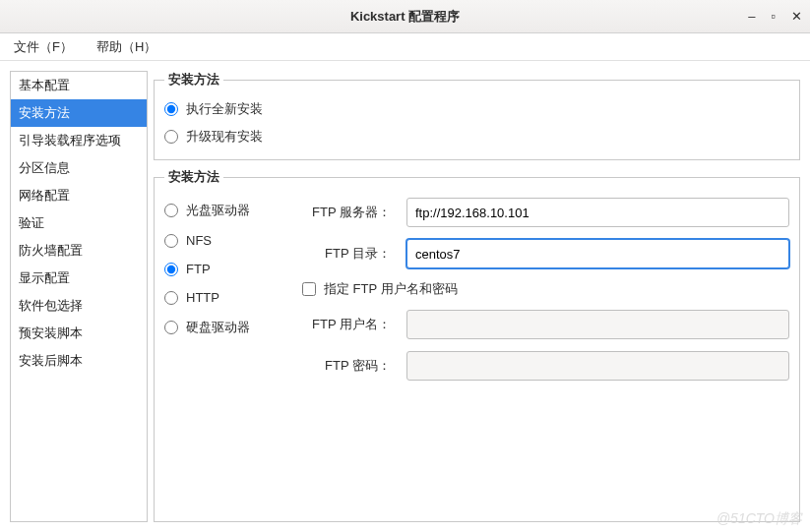 The image size is (810, 532). I want to click on radio-hdd: 硬盘驱动器, so click(222, 327).